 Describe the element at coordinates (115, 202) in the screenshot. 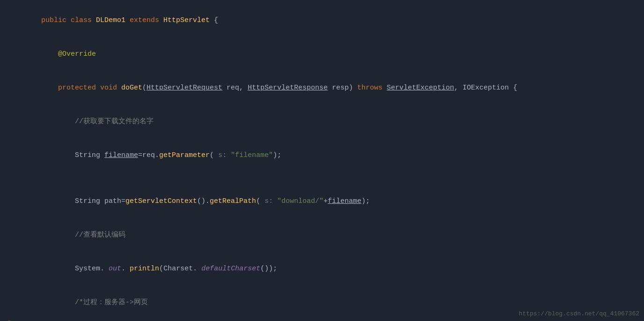

I see `var-path: path=` at that location.